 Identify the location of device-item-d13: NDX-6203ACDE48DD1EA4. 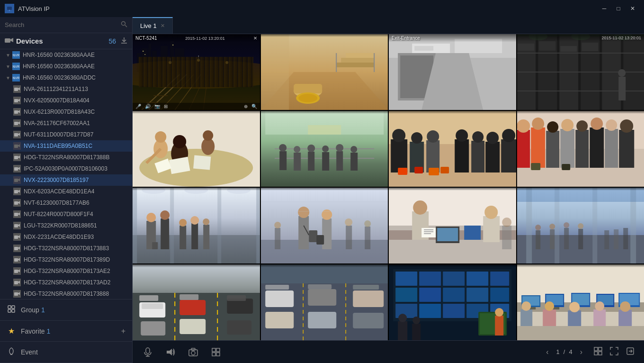
(66, 191).